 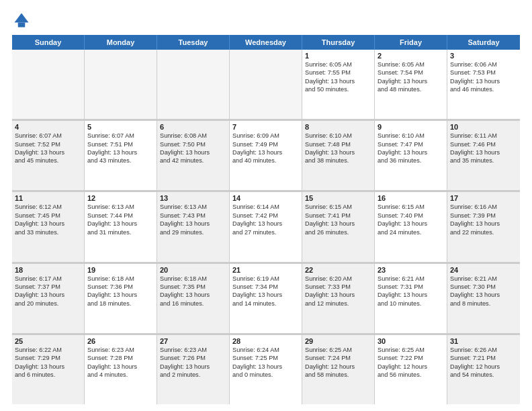 What do you see at coordinates (339, 198) in the screenshot?
I see `day-number: 15` at bounding box center [339, 198].